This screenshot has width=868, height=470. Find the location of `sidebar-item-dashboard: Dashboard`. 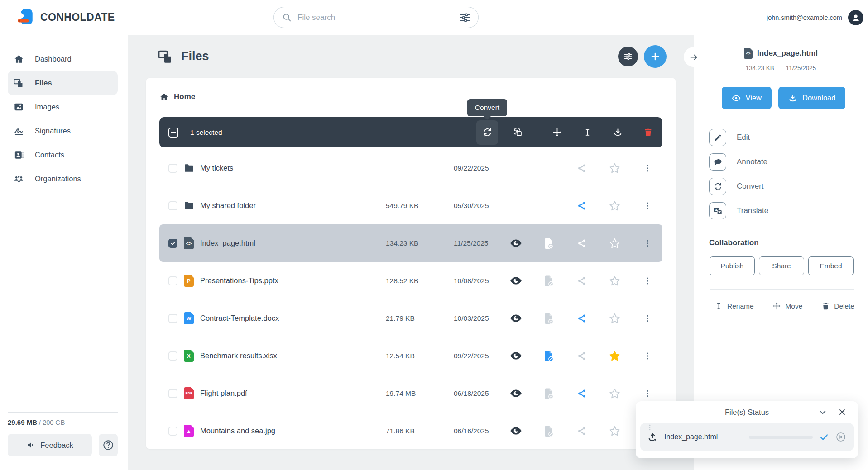

sidebar-item-dashboard: Dashboard is located at coordinates (62, 59).